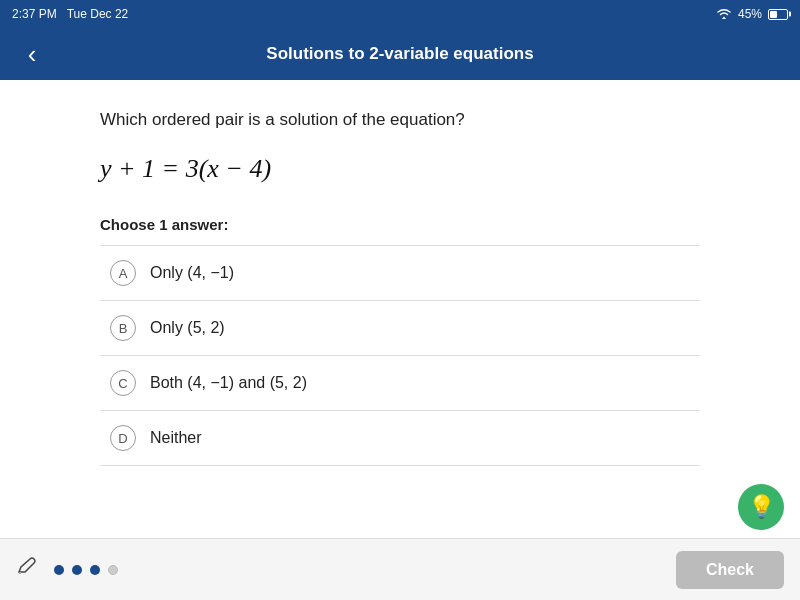 The image size is (800, 600). What do you see at coordinates (400, 466) in the screenshot?
I see `divider-bottom` at bounding box center [400, 466].